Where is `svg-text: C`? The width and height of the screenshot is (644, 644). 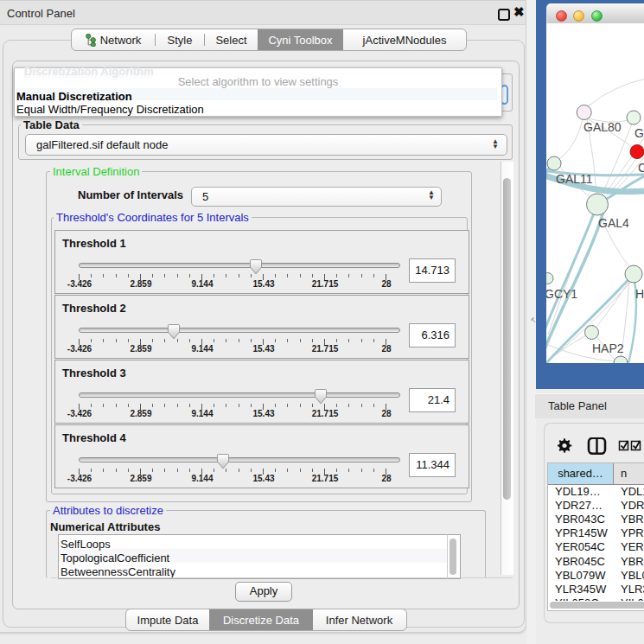 svg-text: C is located at coordinates (641, 168).